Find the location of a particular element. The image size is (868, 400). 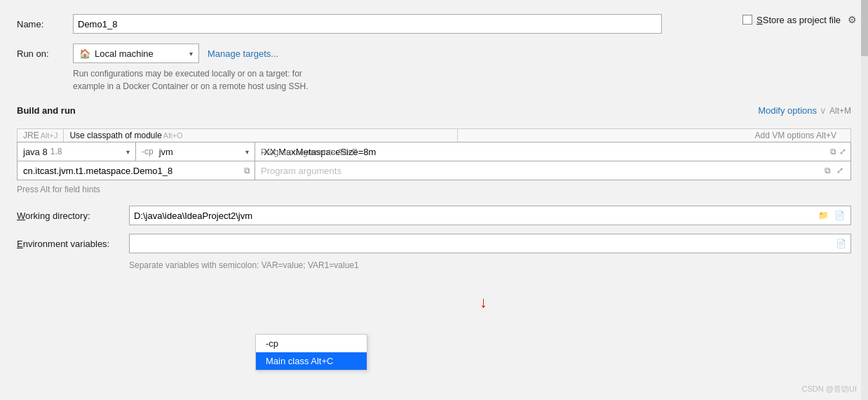

program-arguments-area: Program arguments ⧉ ⤢ Program arguments … is located at coordinates (553, 171).